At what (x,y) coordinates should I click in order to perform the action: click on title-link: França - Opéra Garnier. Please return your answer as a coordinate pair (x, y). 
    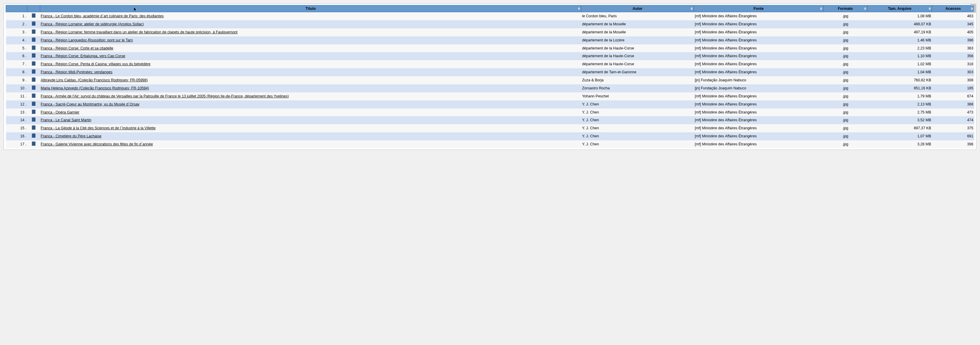
    Looking at the image, I should click on (60, 112).